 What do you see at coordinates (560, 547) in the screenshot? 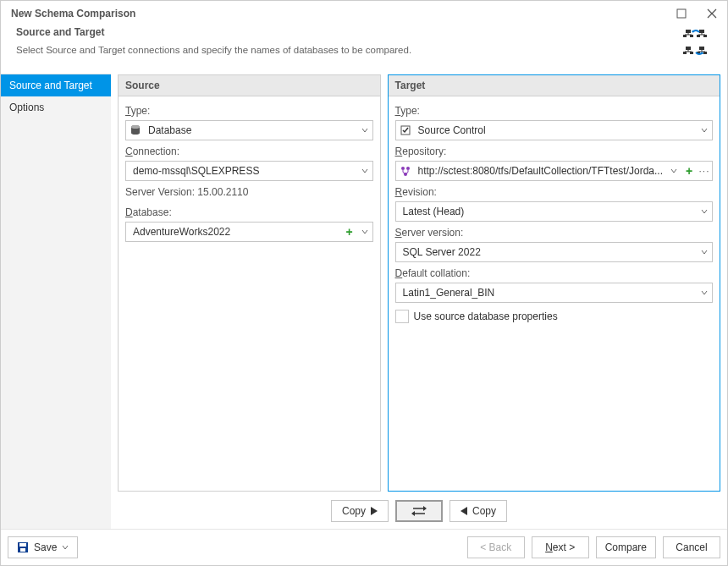
I see `button-label: Next >` at bounding box center [560, 547].